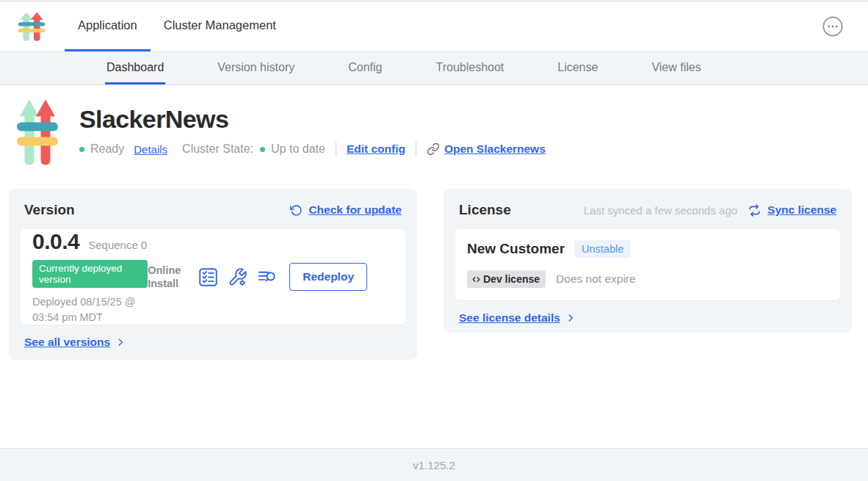 The height and width of the screenshot is (481, 868). Describe the element at coordinates (32, 26) in the screenshot. I see `brand-logo-icon` at that location.